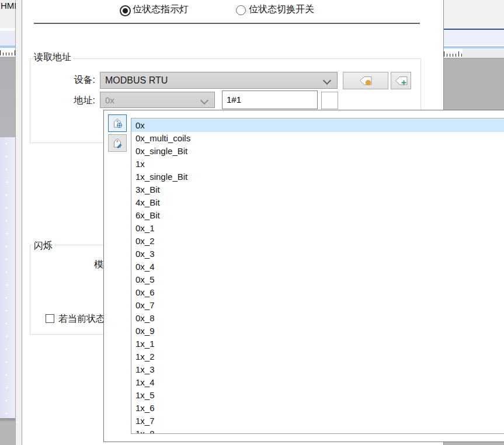 The height and width of the screenshot is (445, 504). I want to click on ruler-origin-patch, so click(453, 53).